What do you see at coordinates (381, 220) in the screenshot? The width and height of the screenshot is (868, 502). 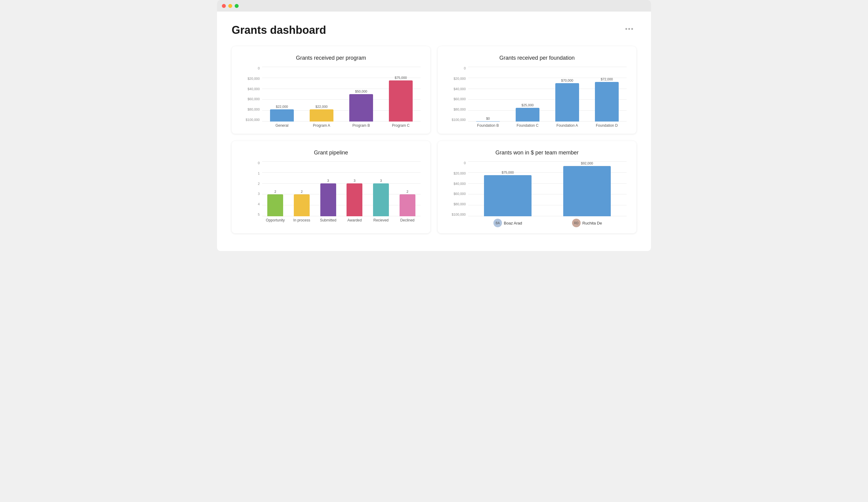 I see `x-axis-label: Recieved` at bounding box center [381, 220].